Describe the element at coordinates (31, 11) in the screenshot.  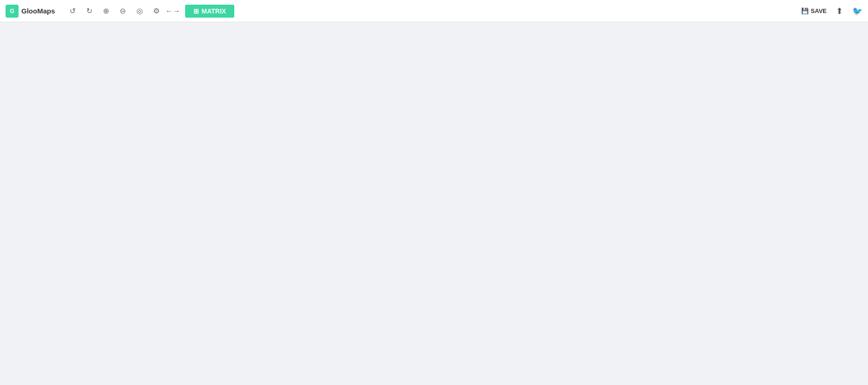
I see `logo-area: G GlooMaps` at that location.